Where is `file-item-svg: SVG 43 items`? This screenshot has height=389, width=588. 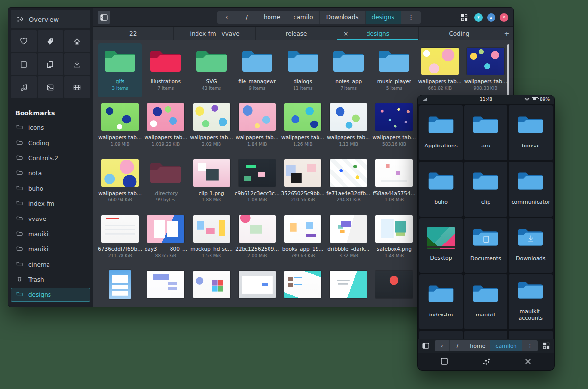
file-item-svg: SVG 43 items is located at coordinates (211, 71).